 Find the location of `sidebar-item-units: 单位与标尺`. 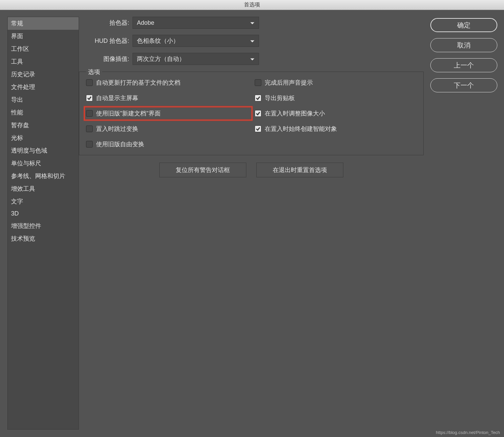

sidebar-item-units: 单位与标尺 is located at coordinates (43, 163).